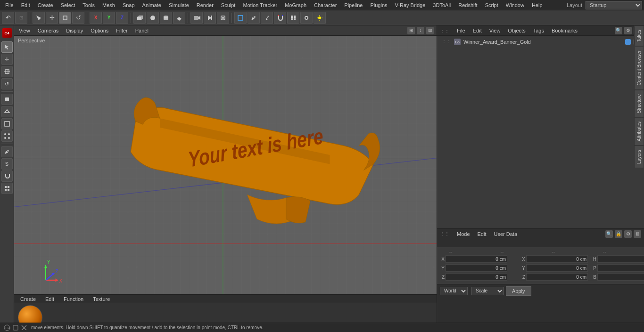  Describe the element at coordinates (74, 299) in the screenshot. I see `mat-menu-function: Function` at that location.